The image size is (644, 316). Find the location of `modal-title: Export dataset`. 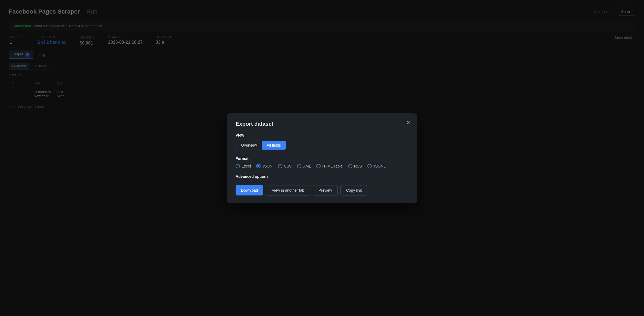

modal-title: Export dataset is located at coordinates (322, 124).